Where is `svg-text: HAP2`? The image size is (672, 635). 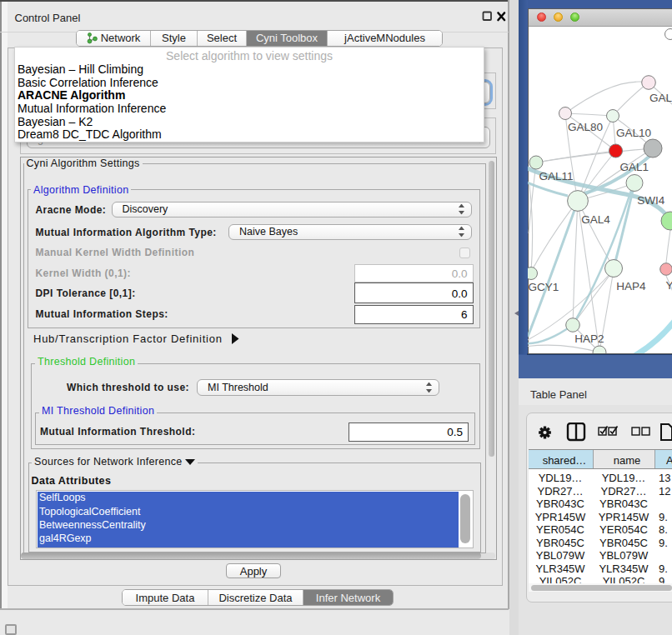 svg-text: HAP2 is located at coordinates (589, 338).